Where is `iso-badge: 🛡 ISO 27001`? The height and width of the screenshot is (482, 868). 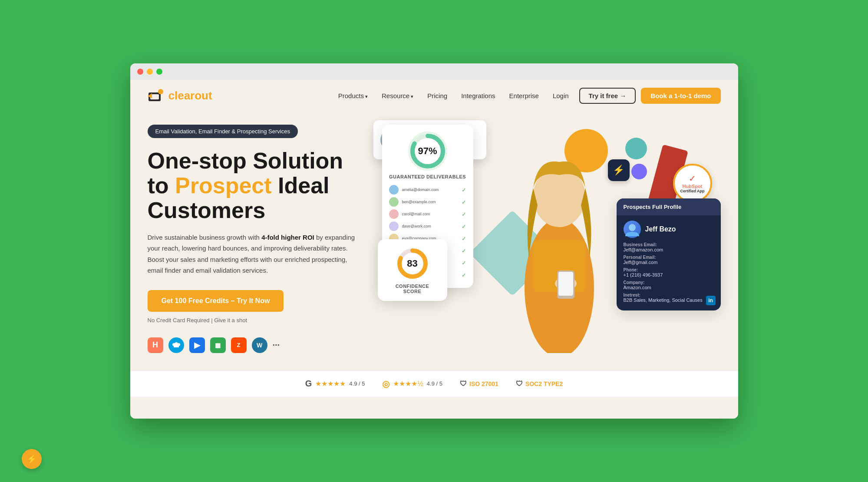
iso-badge: 🛡 ISO 27001 is located at coordinates (479, 384).